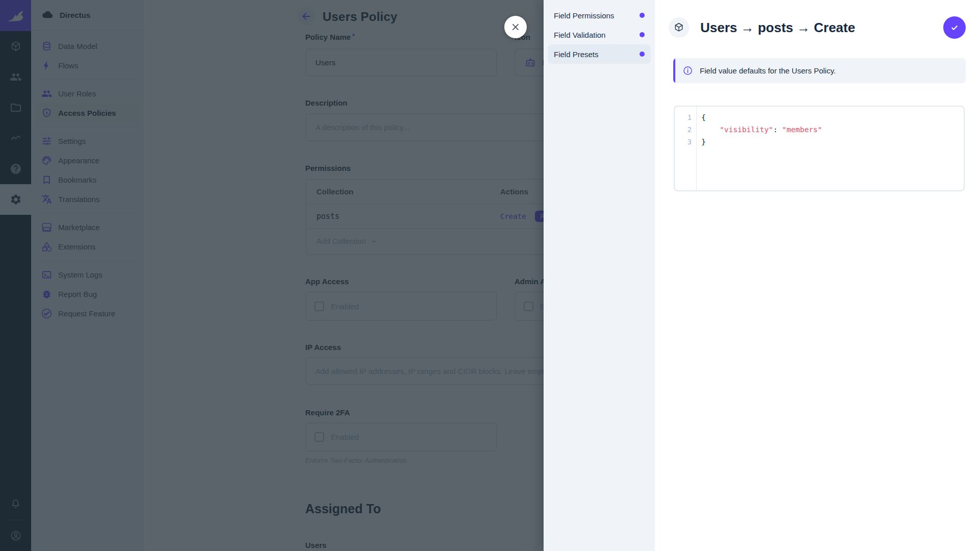  I want to click on drawer-header-icon-circle, so click(679, 28).